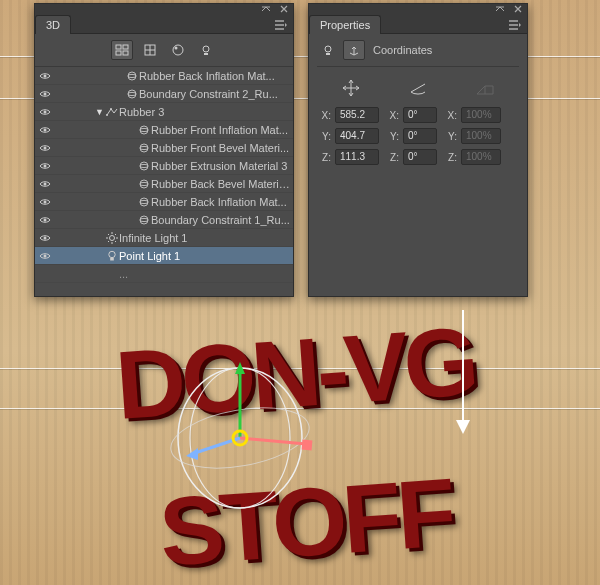 This screenshot has height=585, width=600. I want to click on scale-z-input: 100%, so click(481, 157).